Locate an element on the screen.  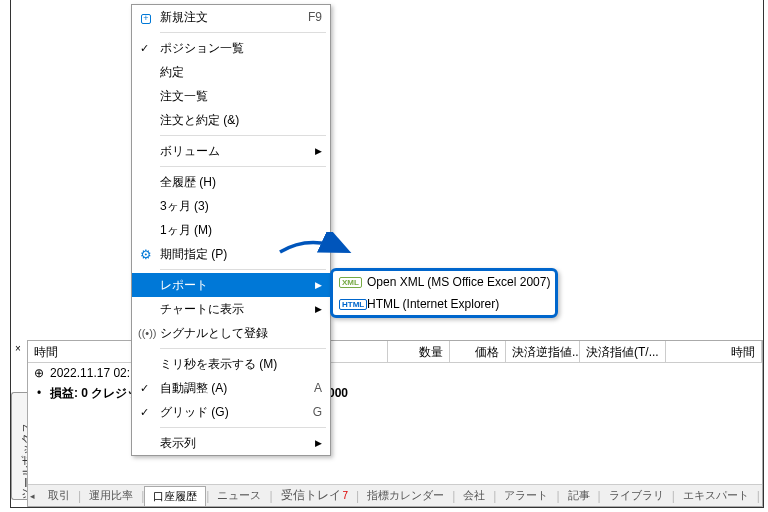
submenu-xml: XML Open XML (MS Office Excel 2007) is located at coordinates (444, 282).